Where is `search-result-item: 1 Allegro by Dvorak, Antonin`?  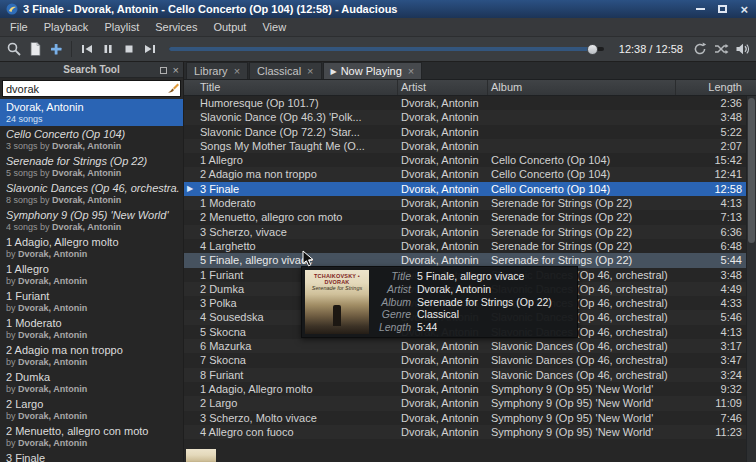
search-result-item: 1 Allegro by Dvorak, Antonin is located at coordinates (92, 274).